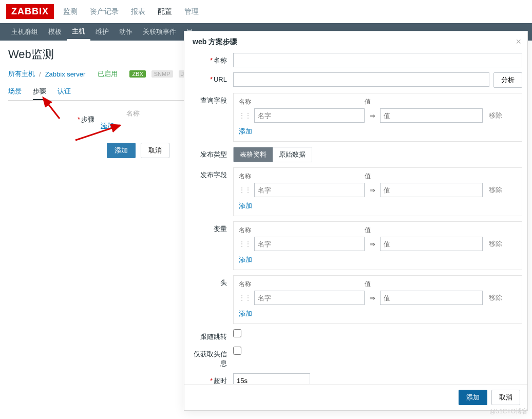 The height and width of the screenshot is (419, 532). I want to click on dialog-close-icon: ×, so click(519, 42).